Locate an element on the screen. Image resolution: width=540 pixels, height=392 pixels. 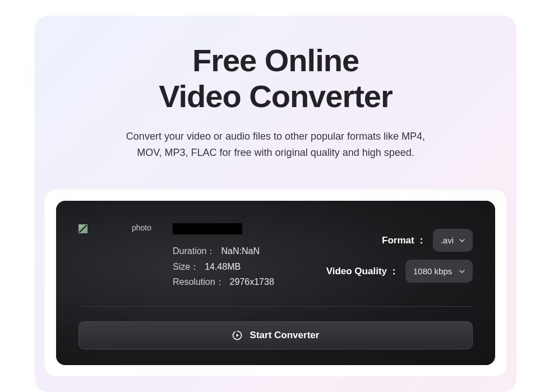
quality-value: 1080 kbps is located at coordinates (433, 271).